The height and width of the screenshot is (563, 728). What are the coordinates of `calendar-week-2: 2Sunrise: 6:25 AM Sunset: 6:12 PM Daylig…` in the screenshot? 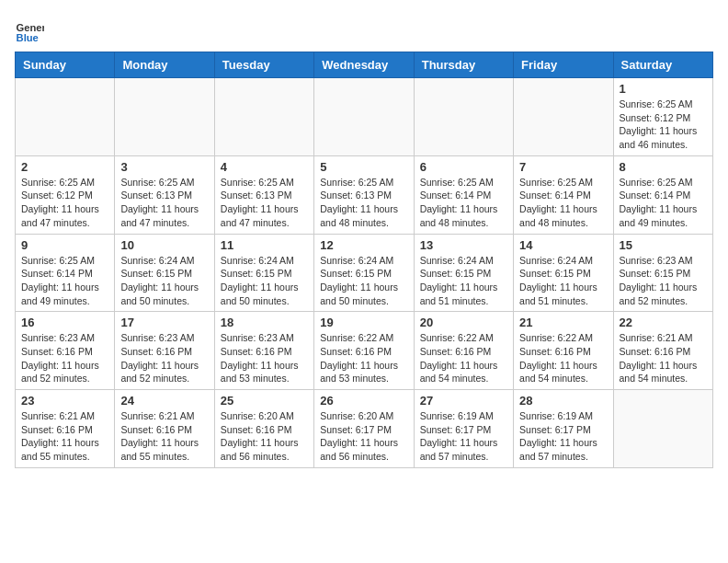 It's located at (364, 195).